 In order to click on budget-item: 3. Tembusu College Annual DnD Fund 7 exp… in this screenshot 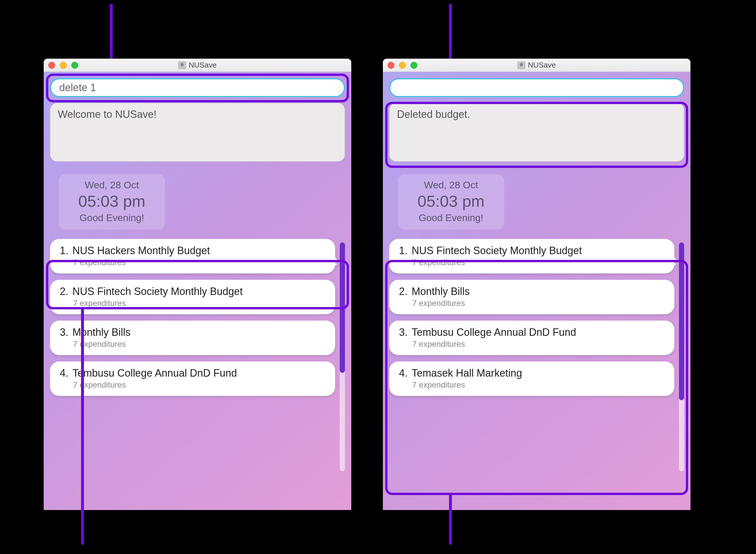, I will do `click(532, 338)`.